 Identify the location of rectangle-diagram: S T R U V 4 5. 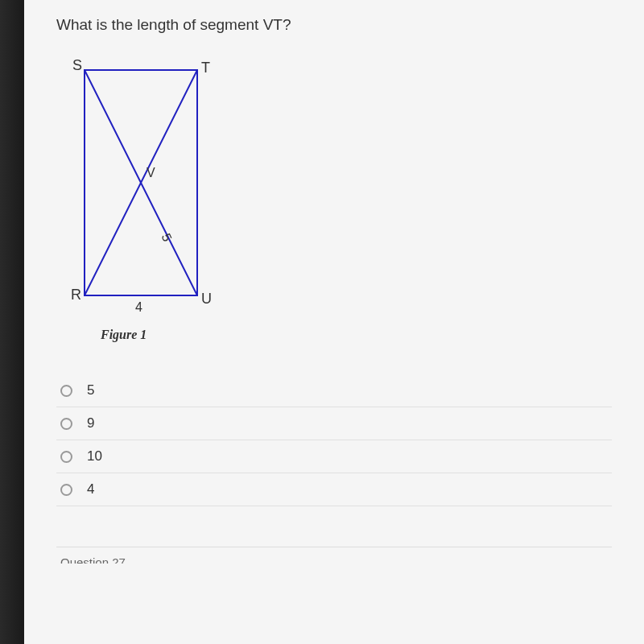
(145, 191).